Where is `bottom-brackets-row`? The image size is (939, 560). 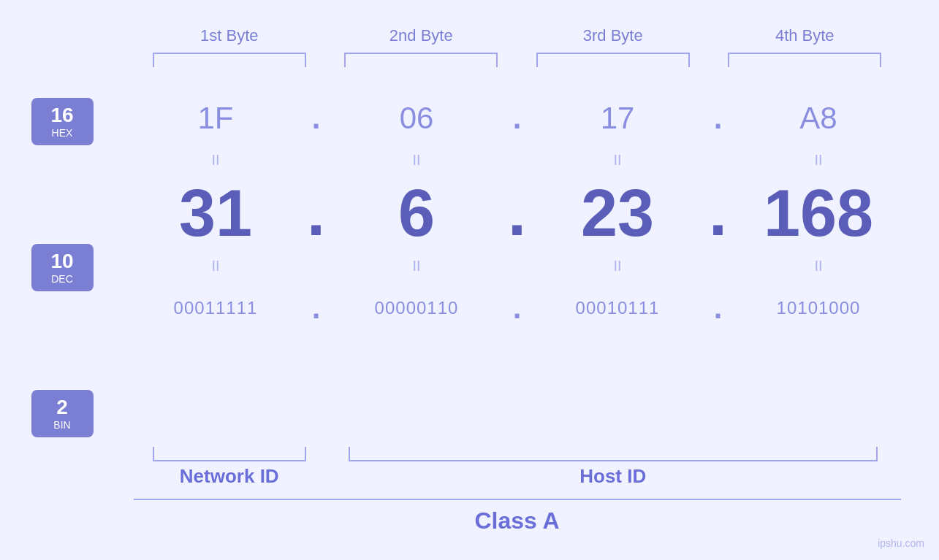
bottom-brackets-row is located at coordinates (517, 454).